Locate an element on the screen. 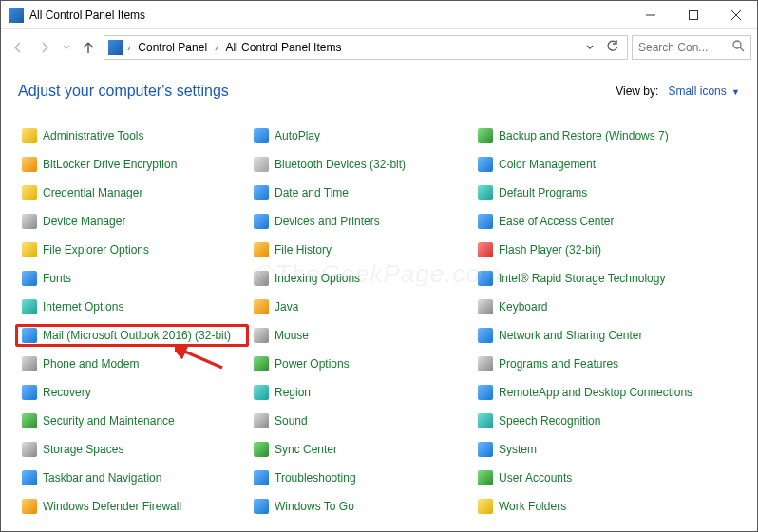 Image resolution: width=758 pixels, height=532 pixels. item-label: Sync Center is located at coordinates (306, 449).